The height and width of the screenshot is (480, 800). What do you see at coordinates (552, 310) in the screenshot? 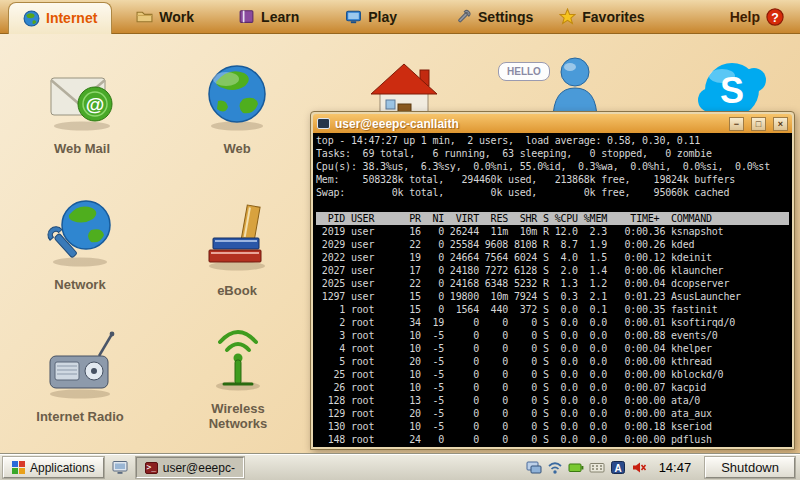
I see `process-row: 1 root 15 0 1564 440 372 S 0.0 0.1 0:00.…` at bounding box center [552, 310].